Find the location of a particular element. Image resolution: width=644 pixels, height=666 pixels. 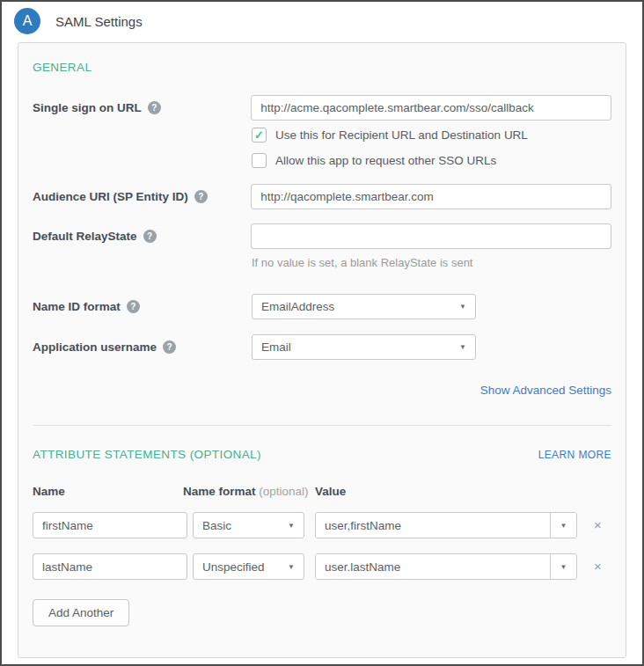

recipient-checkbox-row: ✓ Use this for Recipient URL and Destina… is located at coordinates (431, 135).